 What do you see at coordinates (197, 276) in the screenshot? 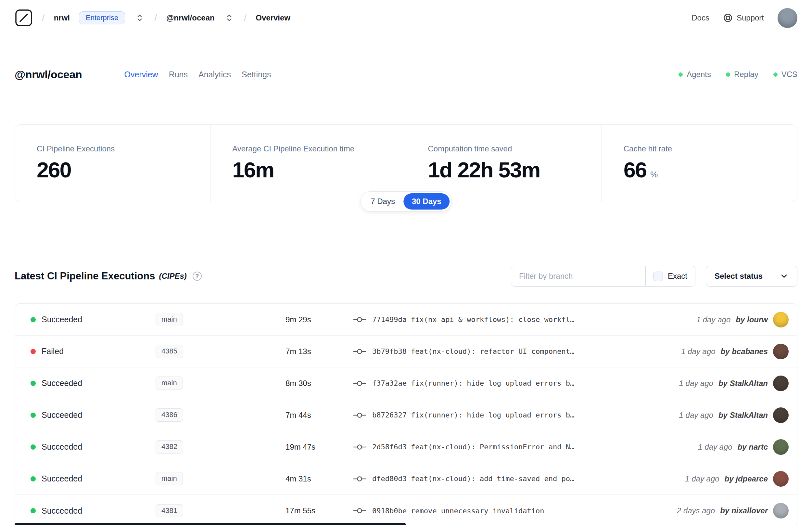
I see `help-icon: ?` at bounding box center [197, 276].